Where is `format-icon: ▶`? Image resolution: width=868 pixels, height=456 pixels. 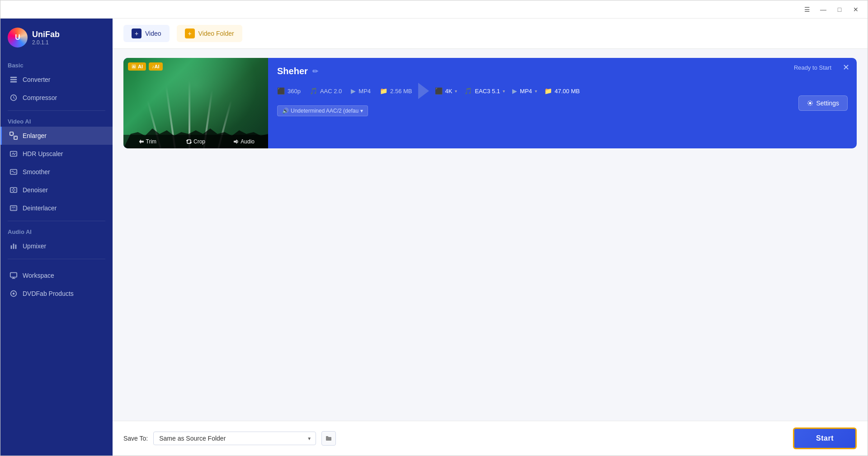
format-icon: ▶ is located at coordinates (354, 91).